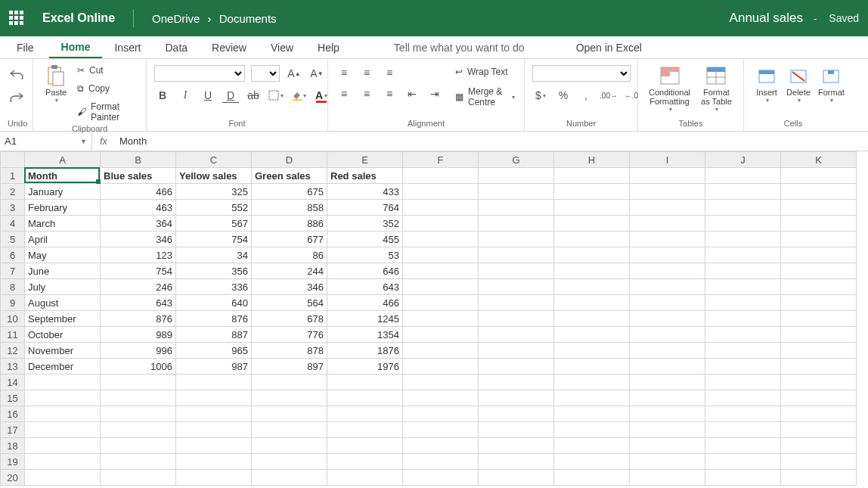 This screenshot has height=488, width=868. Describe the element at coordinates (13, 430) in the screenshot. I see `row-header-17: 17` at that location.